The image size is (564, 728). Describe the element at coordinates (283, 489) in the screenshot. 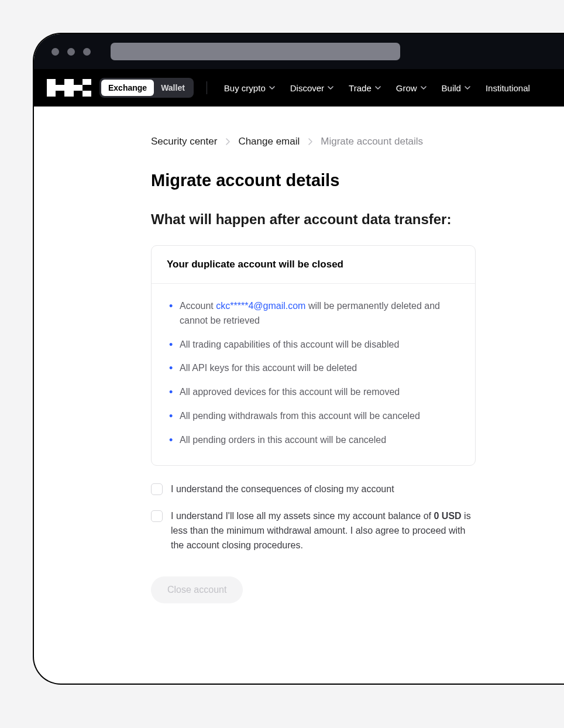

I see `checkbox-label: I understand the consequences of closing…` at that location.